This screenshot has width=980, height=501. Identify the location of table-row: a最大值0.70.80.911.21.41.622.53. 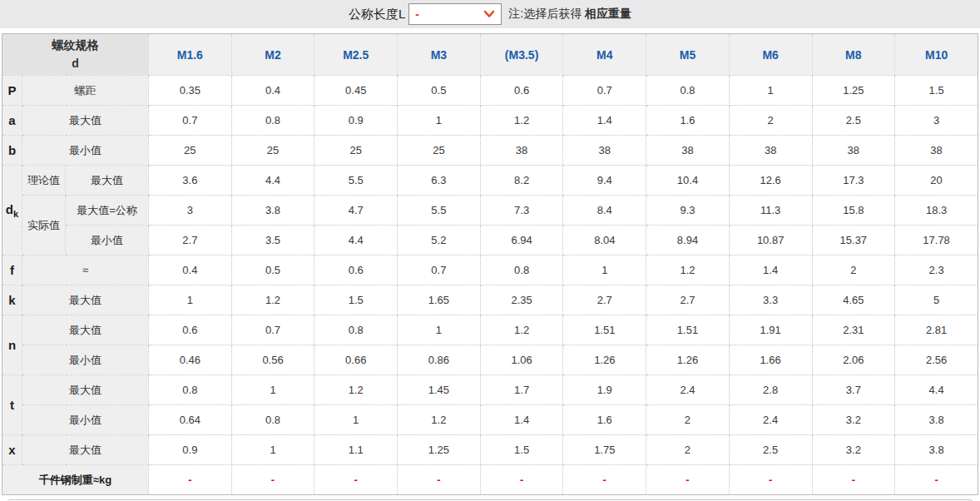
(491, 121).